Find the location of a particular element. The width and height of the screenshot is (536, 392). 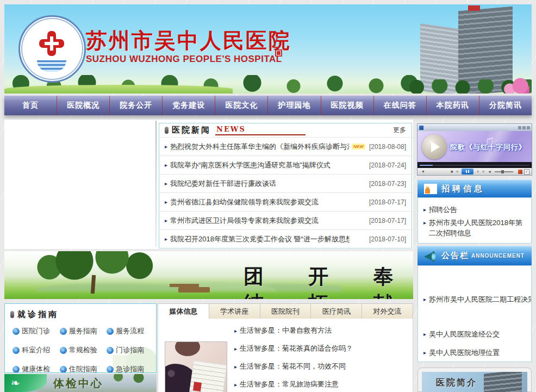

player-controls: ▼ ■ « » ≡ ◄ ✓ is located at coordinates (475, 172).